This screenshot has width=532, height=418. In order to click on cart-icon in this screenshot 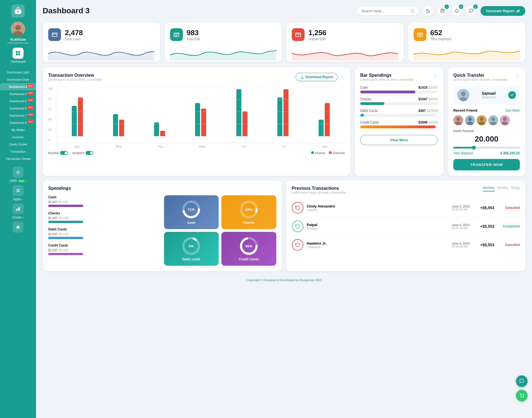, I will do `click(443, 11)`.